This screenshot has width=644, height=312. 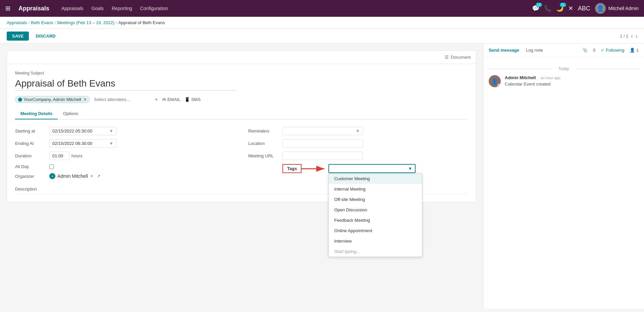 I want to click on dropdown-item-start-typing: Start typing..., so click(x=375, y=252).